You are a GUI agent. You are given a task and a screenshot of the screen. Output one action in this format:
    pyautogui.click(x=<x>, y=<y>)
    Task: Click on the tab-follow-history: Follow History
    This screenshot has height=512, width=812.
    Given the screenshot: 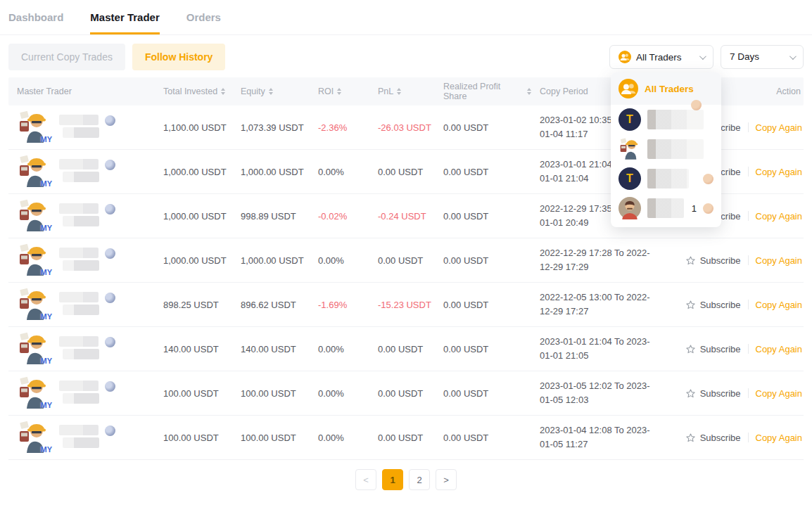 What is the action you would take?
    pyautogui.click(x=179, y=57)
    